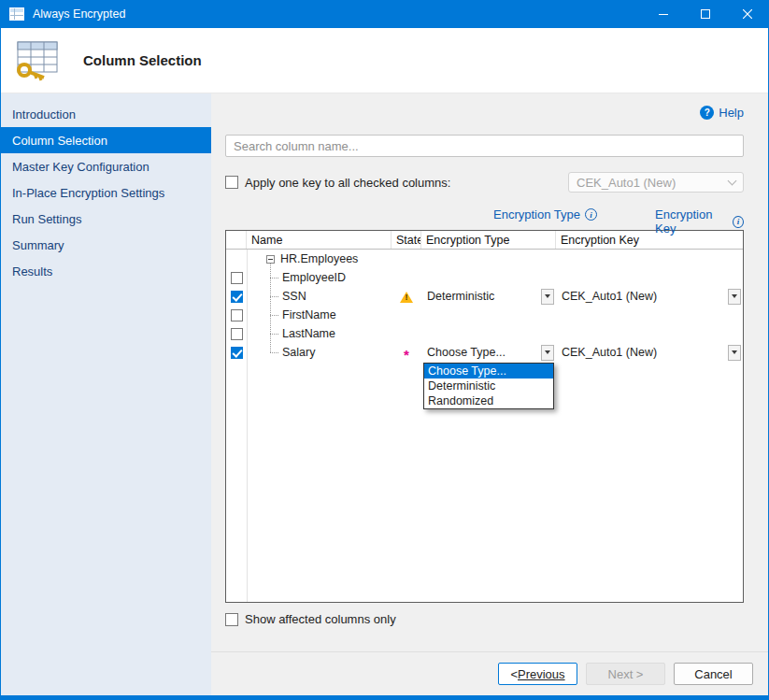 The height and width of the screenshot is (700, 769). What do you see at coordinates (385, 697) in the screenshot?
I see `window-bottom-border` at bounding box center [385, 697].